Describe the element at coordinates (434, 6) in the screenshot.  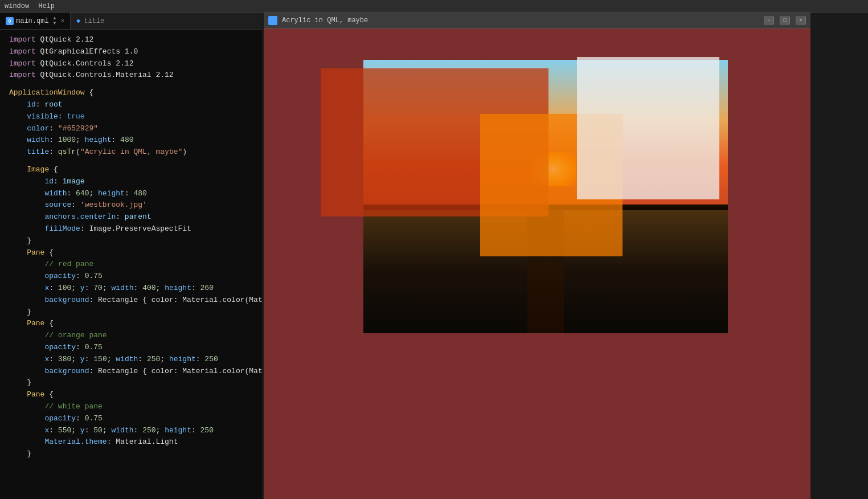
I see `menubar: window Help` at that location.